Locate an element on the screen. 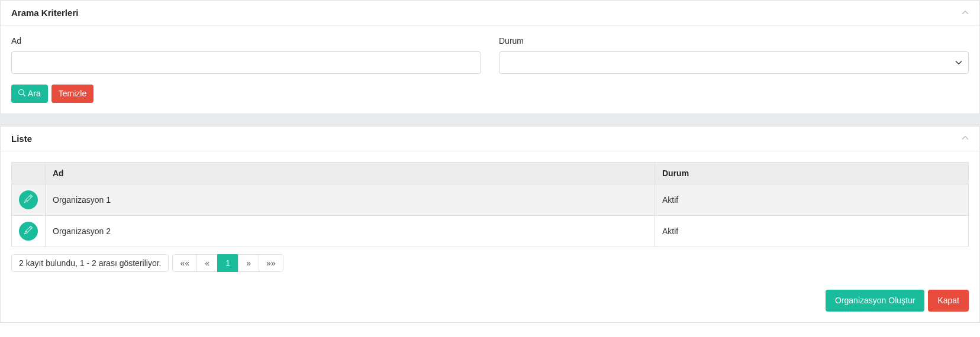  table-row: Organizasyon 1Aktif is located at coordinates (490, 200).